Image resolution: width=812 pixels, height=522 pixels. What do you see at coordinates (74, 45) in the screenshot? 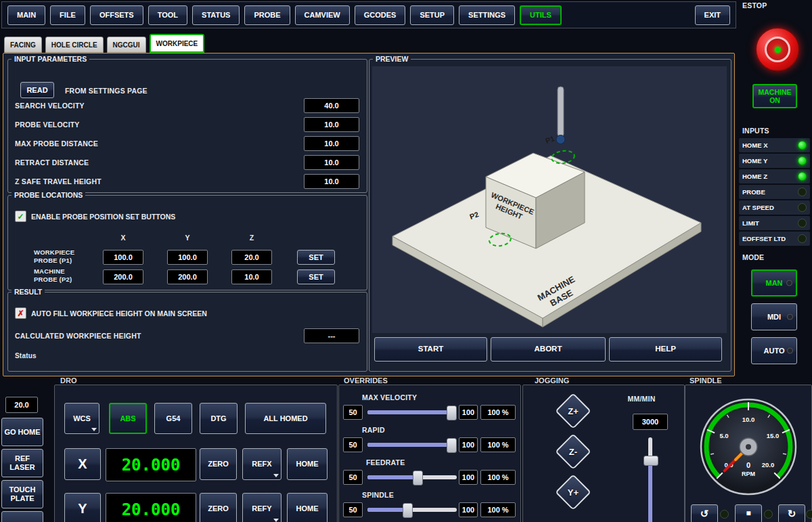
I see `tab-hole-circle: HOLE CIRCLE` at bounding box center [74, 45].